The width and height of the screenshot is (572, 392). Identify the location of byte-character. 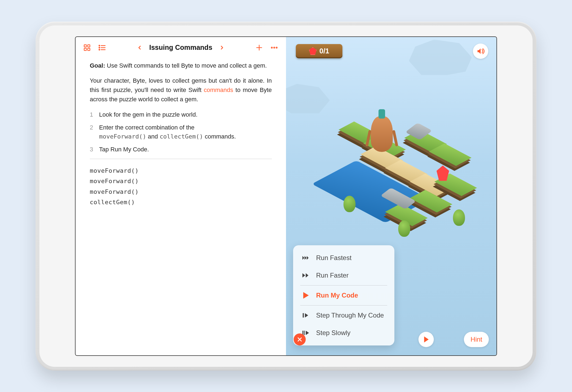
(383, 138).